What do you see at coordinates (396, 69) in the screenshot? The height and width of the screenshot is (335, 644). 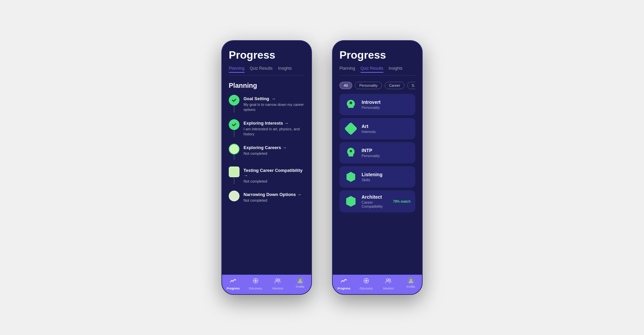 I see `tab-insights-2: Insights` at bounding box center [396, 69].